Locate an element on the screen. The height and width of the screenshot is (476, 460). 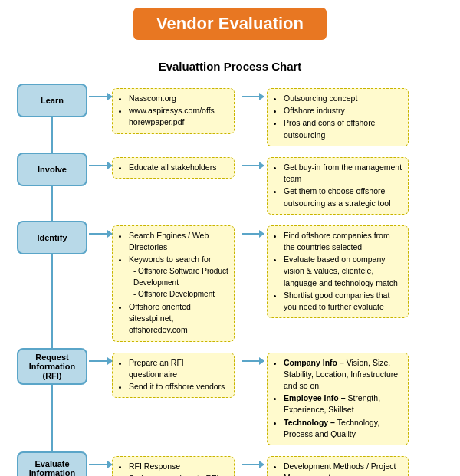
step-box-involve: Involve is located at coordinates (52, 169).